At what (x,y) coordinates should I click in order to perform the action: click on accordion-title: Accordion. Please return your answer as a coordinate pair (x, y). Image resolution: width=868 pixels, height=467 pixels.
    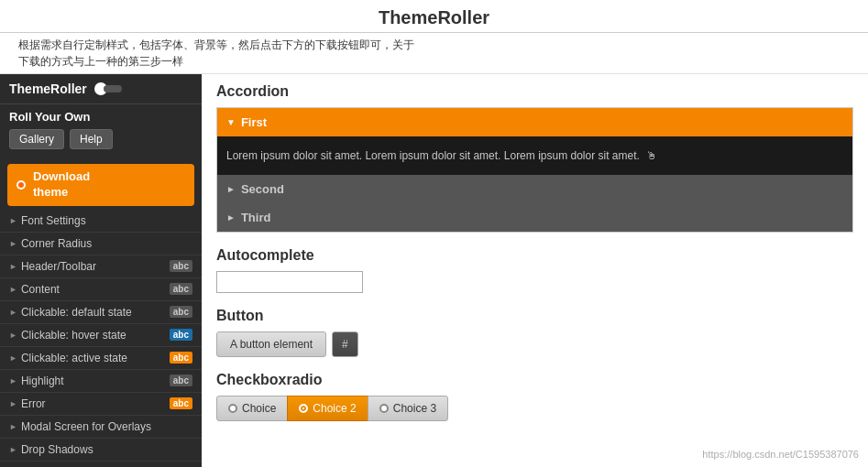
    Looking at the image, I should click on (535, 92).